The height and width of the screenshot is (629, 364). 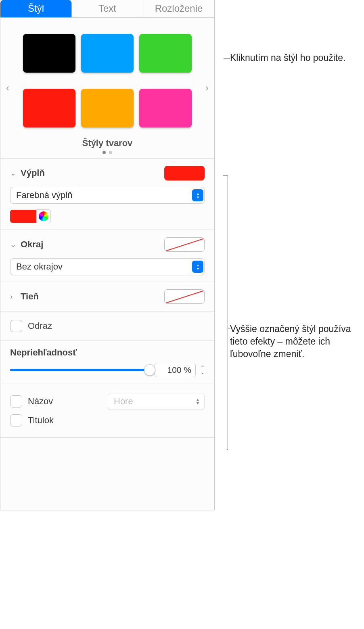 What do you see at coordinates (107, 9) in the screenshot?
I see `inspector-tabs: Štýl Text Rozloženie` at bounding box center [107, 9].